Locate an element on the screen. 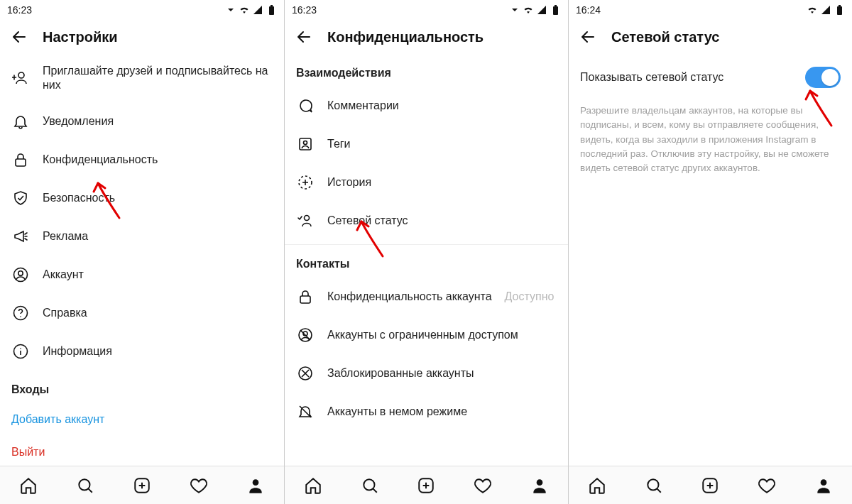  row-label: Комментарии is located at coordinates (364, 106).